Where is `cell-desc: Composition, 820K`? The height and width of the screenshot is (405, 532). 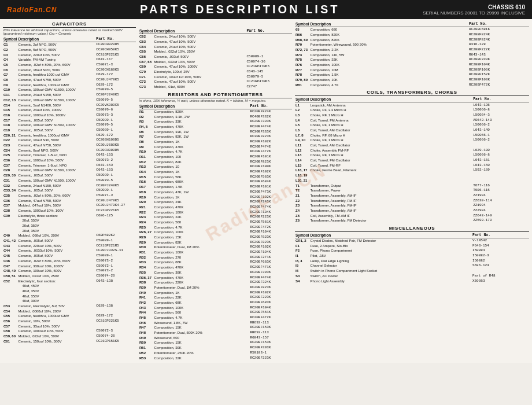
cell-desc: Composition, 820K is located at coordinates (389, 35).